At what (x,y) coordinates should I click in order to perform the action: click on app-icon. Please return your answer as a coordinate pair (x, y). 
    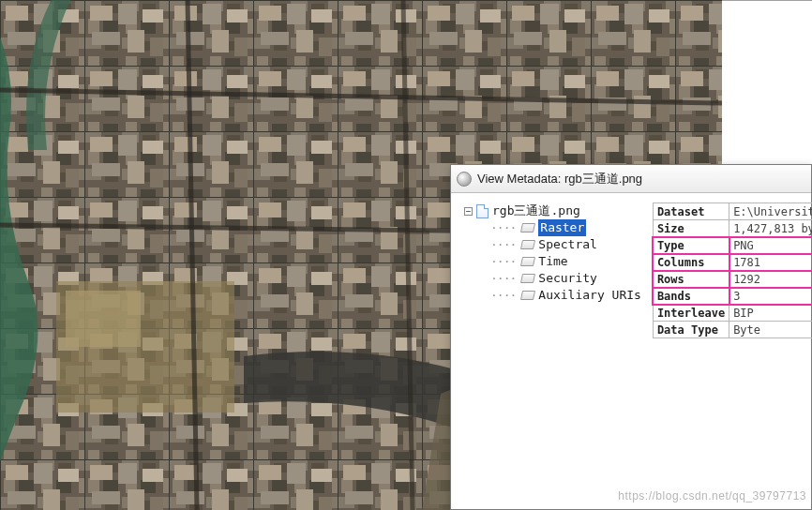
    Looking at the image, I should click on (464, 179).